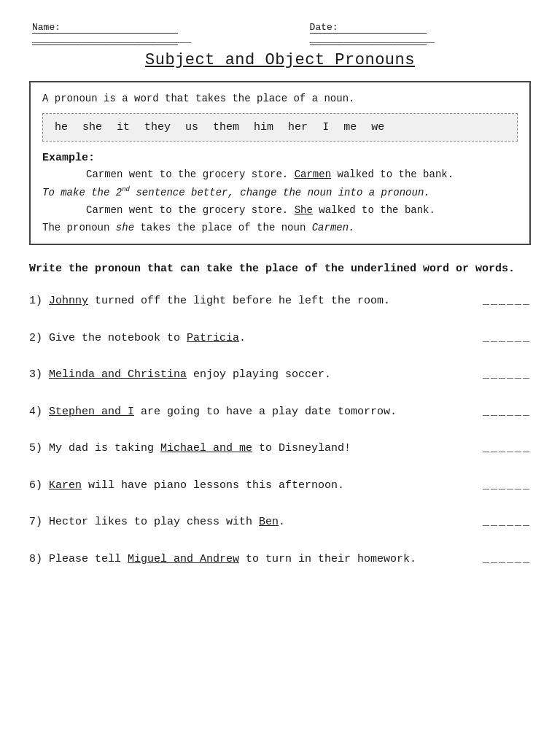 The image size is (560, 747). What do you see at coordinates (280, 193) in the screenshot?
I see `italic-instruction: To make the 2nd sentence better, change …` at bounding box center [280, 193].